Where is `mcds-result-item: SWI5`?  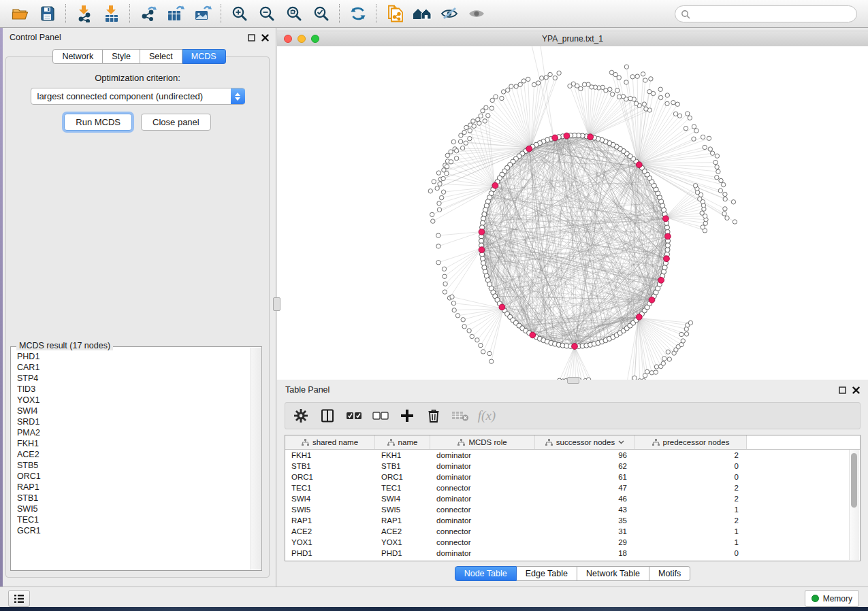 mcds-result-item: SWI5 is located at coordinates (131, 509).